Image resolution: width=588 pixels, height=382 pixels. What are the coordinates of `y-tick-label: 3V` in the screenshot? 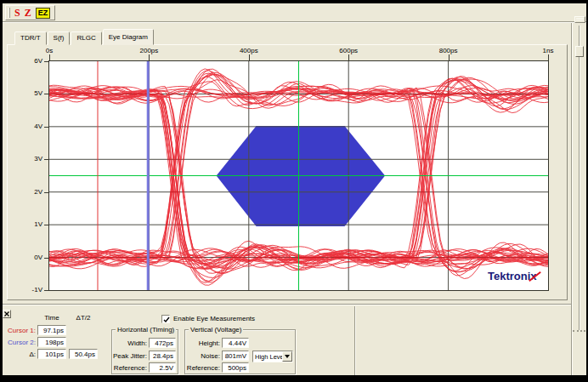 It's located at (32, 158).